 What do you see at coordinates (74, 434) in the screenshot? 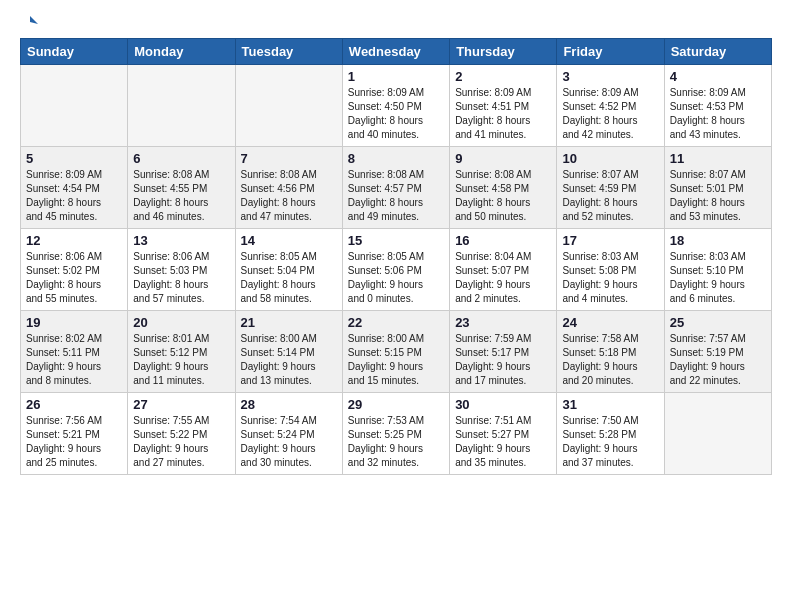
I see `calendar-day-cell: 26Sunrise: 7:56 AMSunset: 5:21 PMDayligh…` at bounding box center [74, 434].